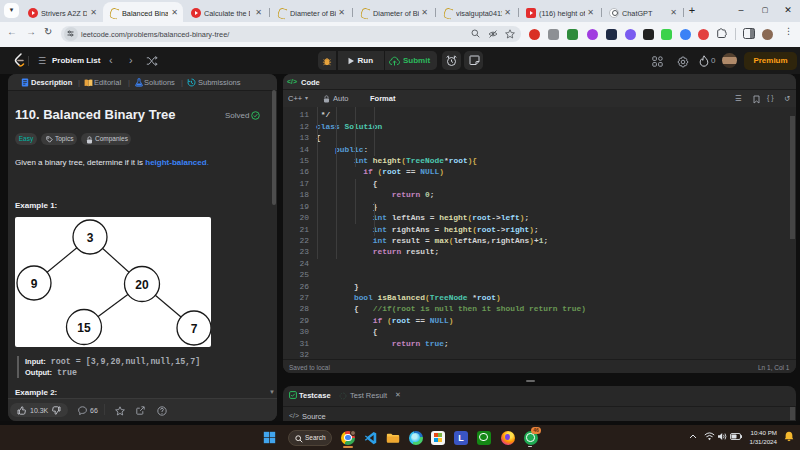 The width and height of the screenshot is (800, 450). Describe the element at coordinates (84, 328) in the screenshot. I see `svg-text: 15` at that location.